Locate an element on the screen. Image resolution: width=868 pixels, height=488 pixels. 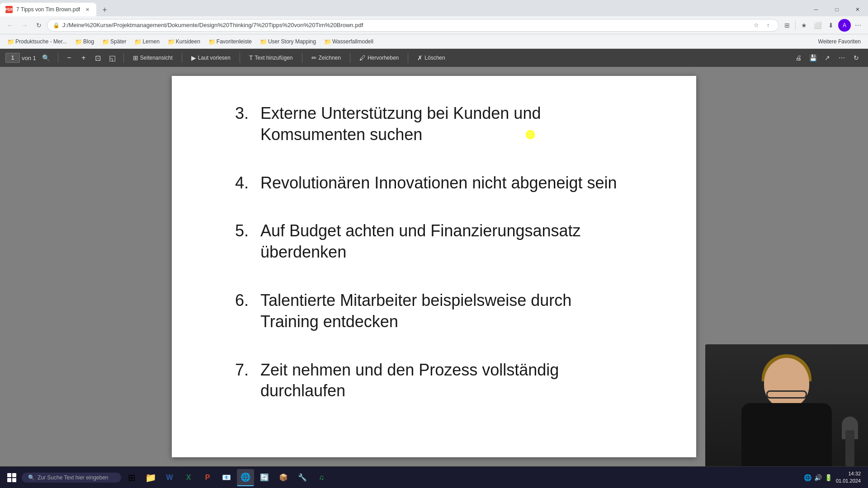
loeschen-icon: ✗ is located at coordinates (420, 58).